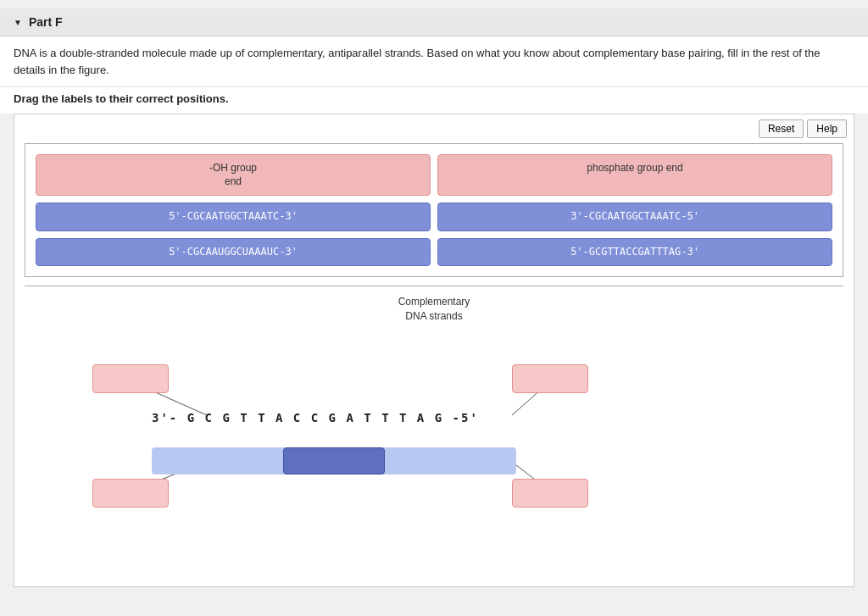 The width and height of the screenshot is (868, 616). What do you see at coordinates (334, 461) in the screenshot?
I see `complement-bar` at bounding box center [334, 461].